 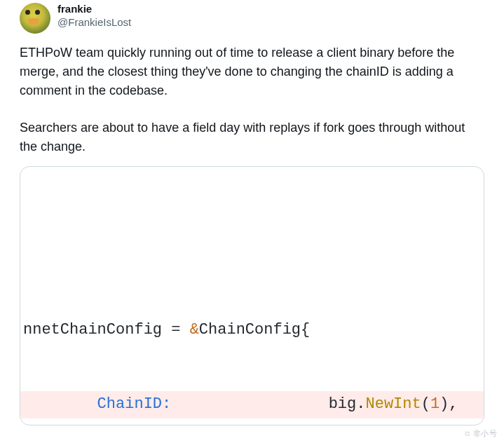 I want to click on watermark-icon: ⧉, so click(x=468, y=434).